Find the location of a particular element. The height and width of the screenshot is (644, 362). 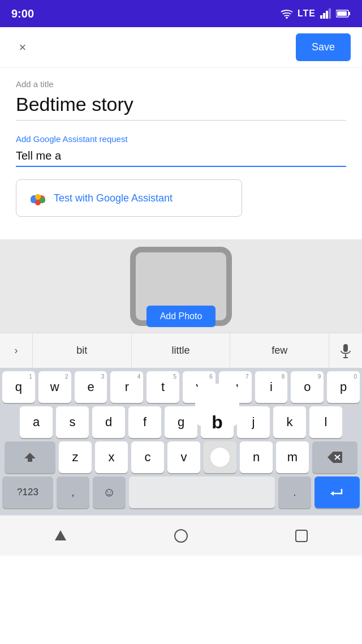

key-q: 1q is located at coordinates (19, 387).